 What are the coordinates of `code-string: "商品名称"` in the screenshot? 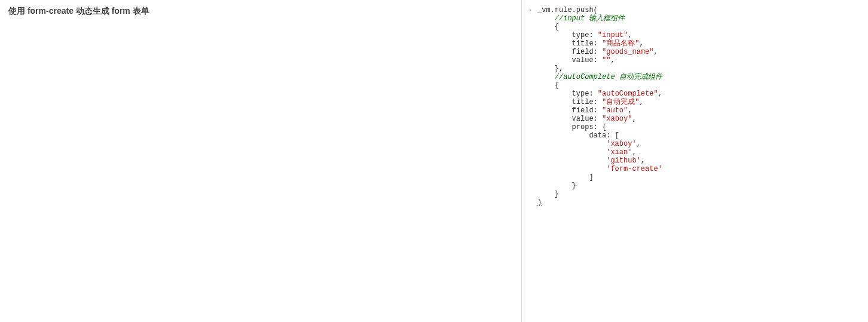 It's located at (621, 44).